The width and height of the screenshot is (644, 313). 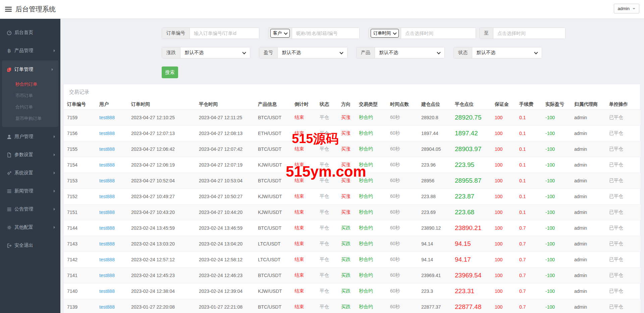 What do you see at coordinates (30, 245) in the screenshot?
I see `sidebar-item-logout: 安全退出` at bounding box center [30, 245].